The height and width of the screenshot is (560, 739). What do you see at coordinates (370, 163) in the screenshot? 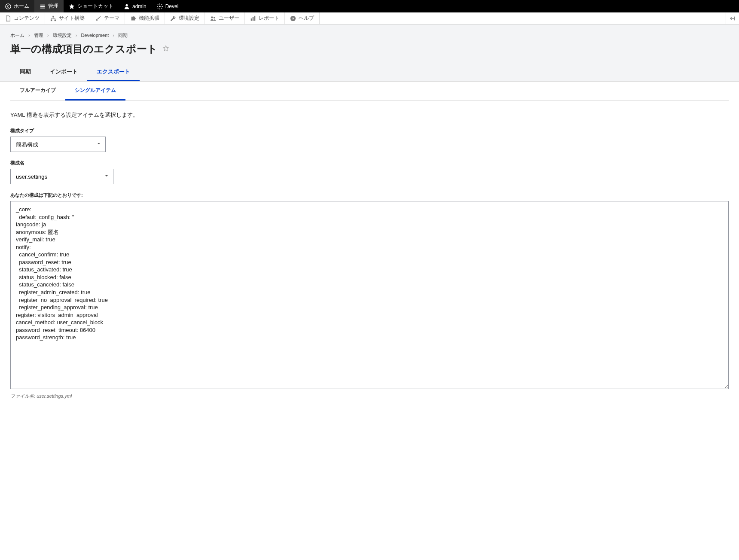
I see `config-name-label: 構成名` at bounding box center [370, 163].